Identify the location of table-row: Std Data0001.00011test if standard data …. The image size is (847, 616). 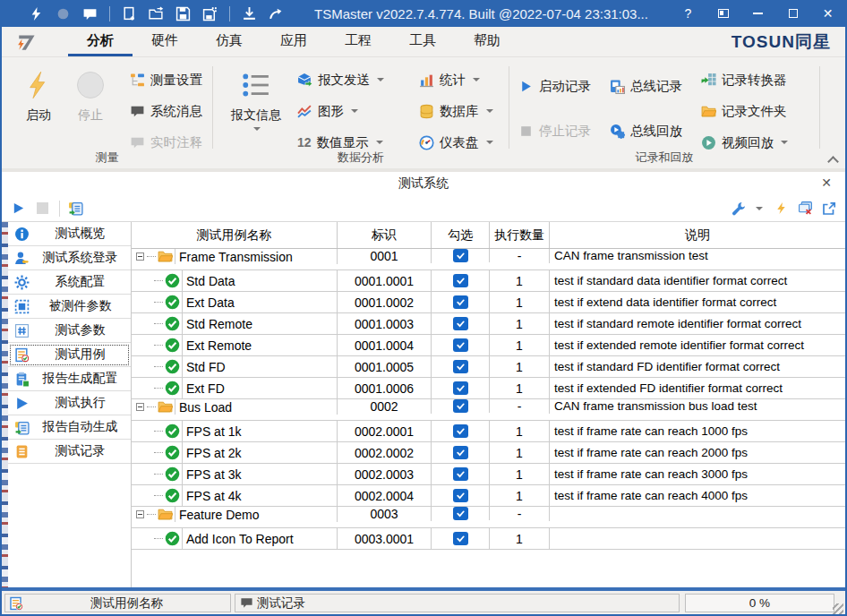
(489, 281).